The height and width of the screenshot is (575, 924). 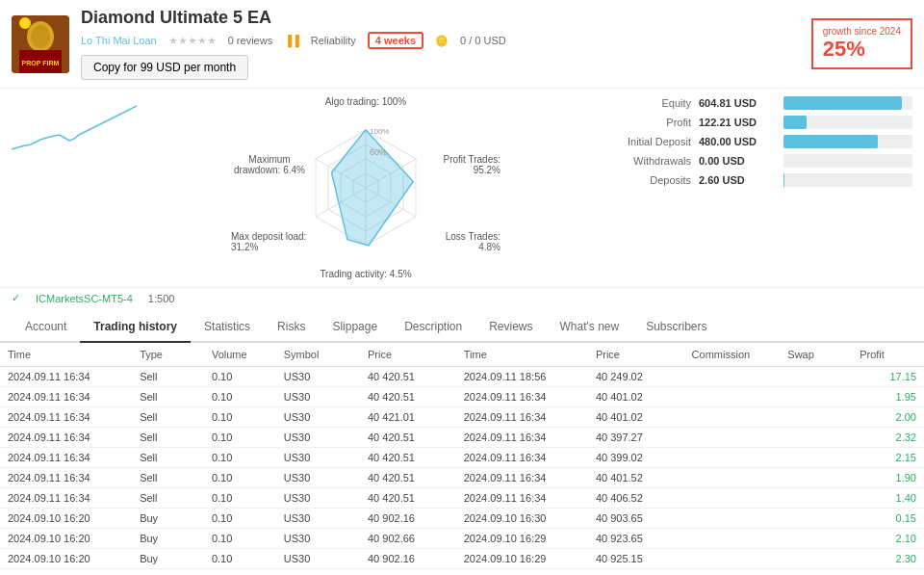 What do you see at coordinates (462, 354) in the screenshot?
I see `table-header-row: Time Type Volume Symbol Price Time Price…` at bounding box center [462, 354].